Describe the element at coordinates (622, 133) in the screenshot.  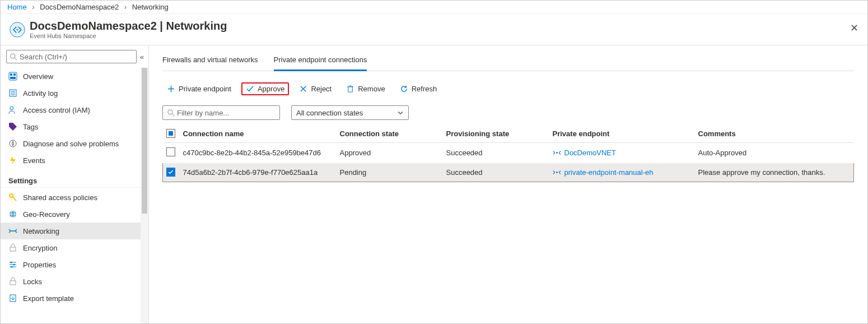
I see `col-private-endpoint: Private endpoint` at that location.